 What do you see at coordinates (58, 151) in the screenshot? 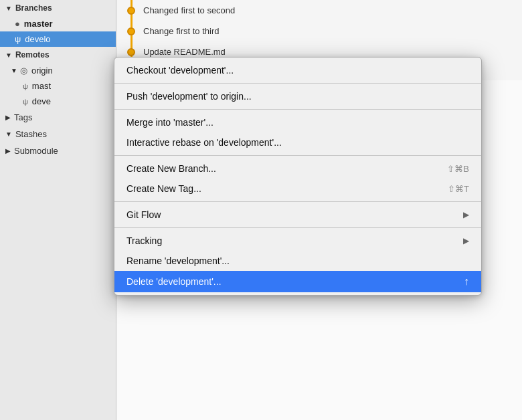
I see `submodules-section: ▶ Submodule` at bounding box center [58, 151].